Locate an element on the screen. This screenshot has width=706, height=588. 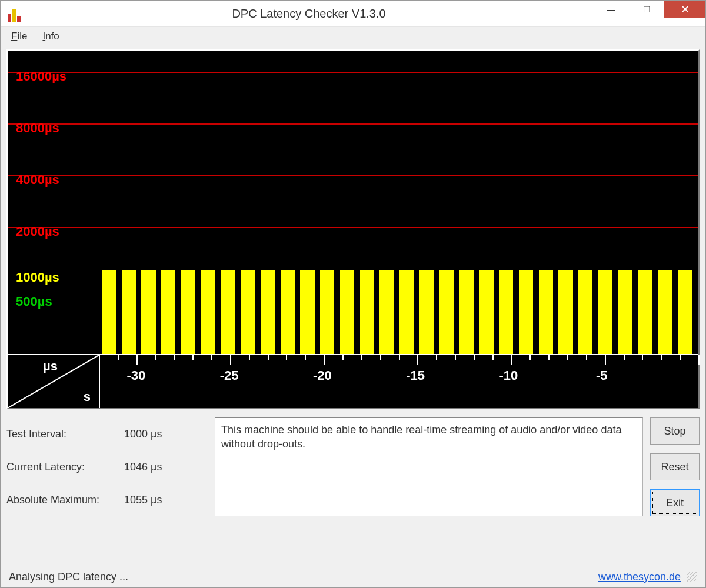
menu-info-label: nfo is located at coordinates (52, 36).